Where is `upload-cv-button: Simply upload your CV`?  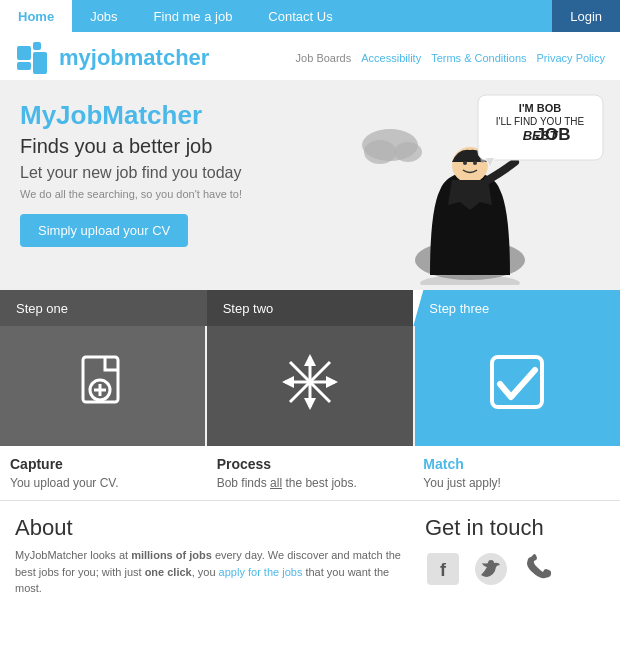
upload-cv-button: Simply upload your CV is located at coordinates (104, 230).